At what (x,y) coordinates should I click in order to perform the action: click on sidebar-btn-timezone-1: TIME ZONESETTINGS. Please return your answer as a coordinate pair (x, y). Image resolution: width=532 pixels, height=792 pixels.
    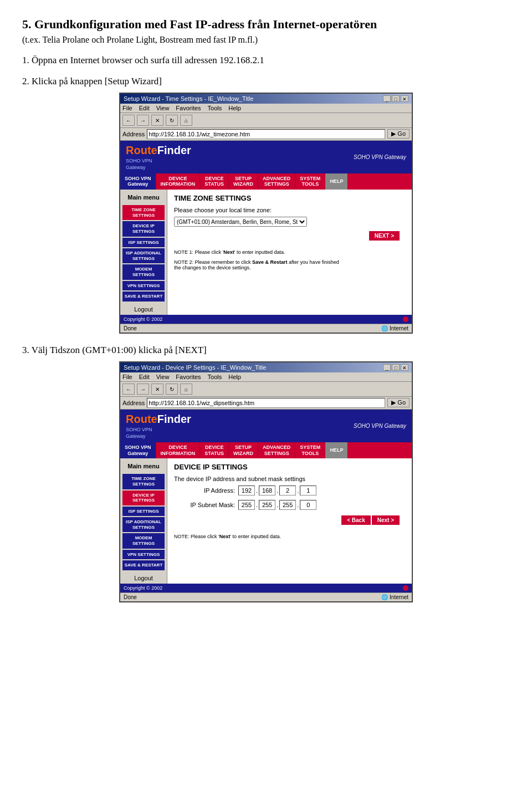
    Looking at the image, I should click on (144, 213).